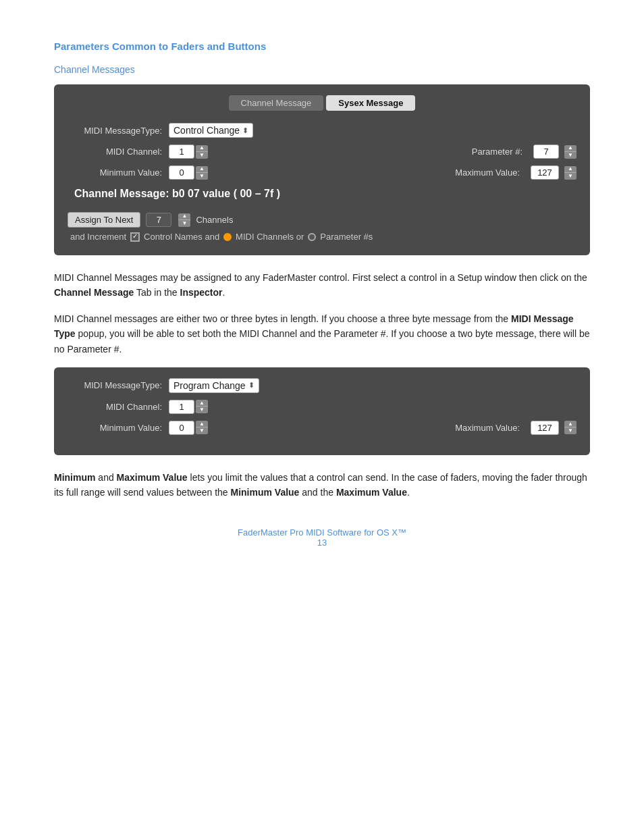 This screenshot has height=834, width=644. Describe the element at coordinates (115, 131) in the screenshot. I see `midi-messagetype-label: MIDI MessageType:` at that location.